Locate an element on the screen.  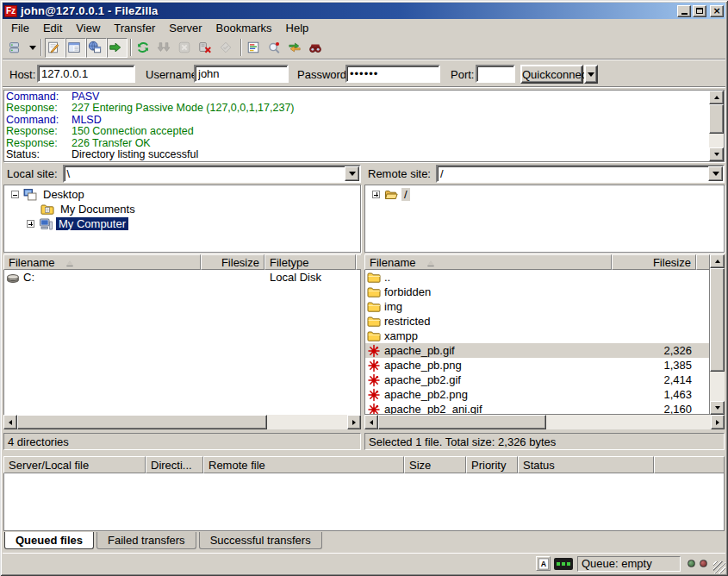
process-queue-button is located at coordinates (165, 48).